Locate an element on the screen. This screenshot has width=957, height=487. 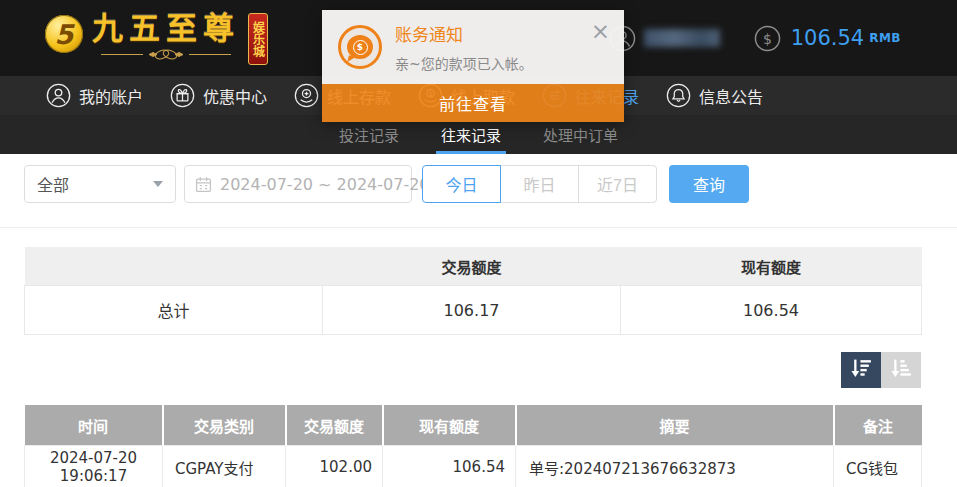
section-divider is located at coordinates (478, 228).